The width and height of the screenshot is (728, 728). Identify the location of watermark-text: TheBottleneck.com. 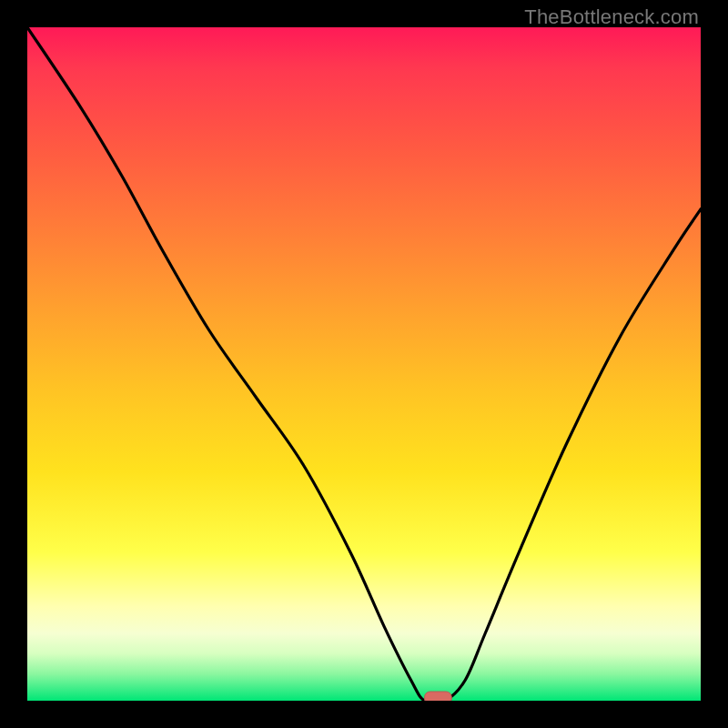
(612, 17).